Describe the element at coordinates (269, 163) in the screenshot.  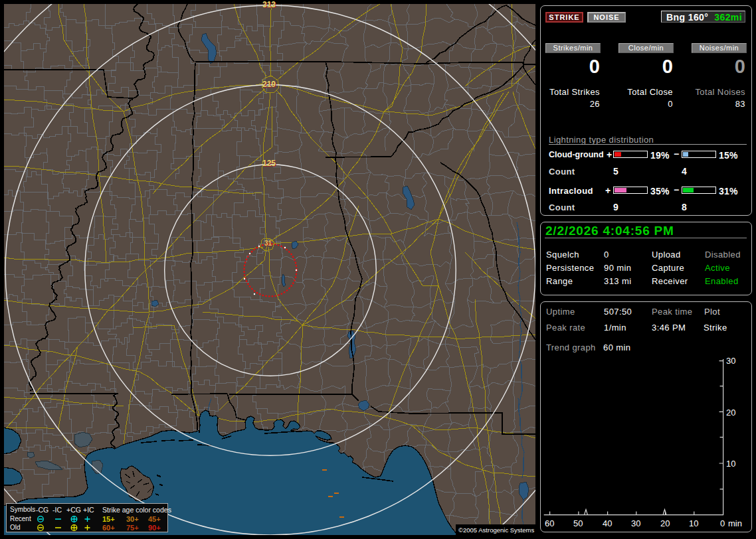
I see `svg-text: 125` at that location.